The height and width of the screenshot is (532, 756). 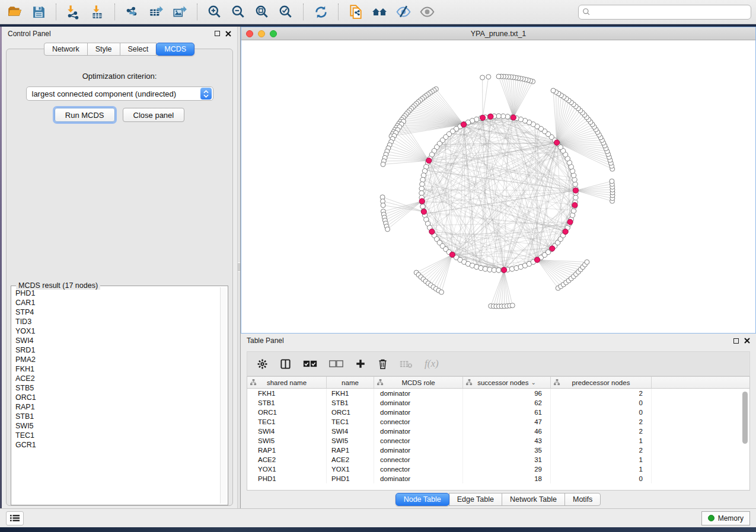 I want to click on table-row: ORC1ORC1dominator610, so click(x=498, y=412).